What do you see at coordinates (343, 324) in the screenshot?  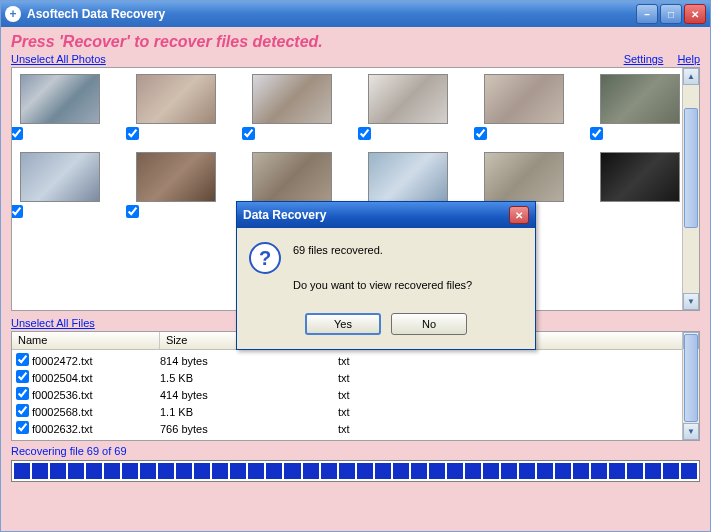 I see `yes-button: Yes` at bounding box center [343, 324].